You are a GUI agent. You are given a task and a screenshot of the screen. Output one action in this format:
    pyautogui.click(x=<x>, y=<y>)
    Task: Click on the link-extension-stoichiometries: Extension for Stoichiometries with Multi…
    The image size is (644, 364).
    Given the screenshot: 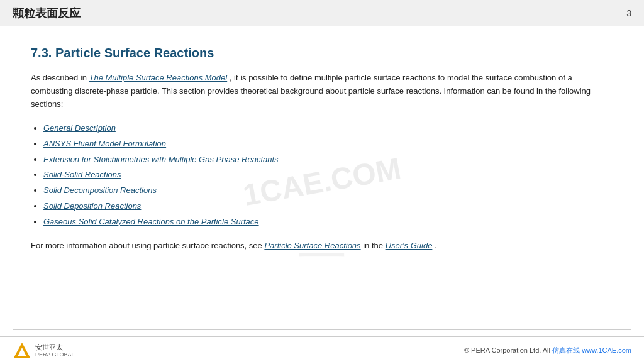 What is the action you would take?
    pyautogui.click(x=161, y=160)
    